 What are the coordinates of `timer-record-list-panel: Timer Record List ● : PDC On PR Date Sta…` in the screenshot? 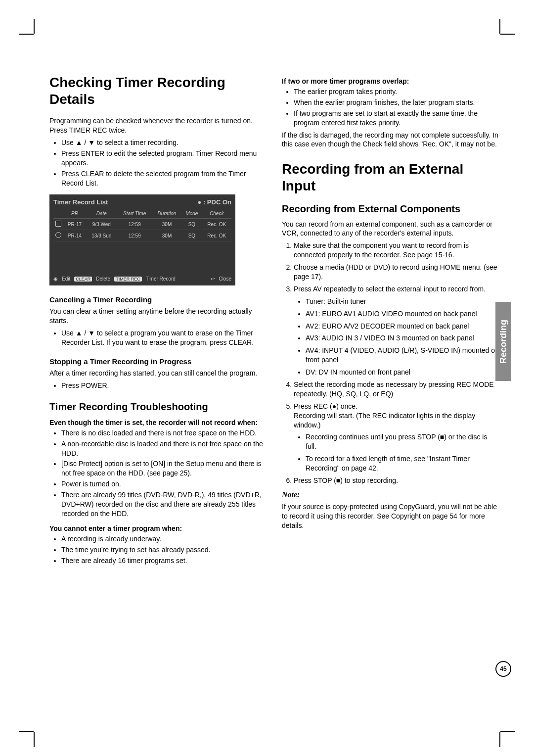 It's located at (142, 240).